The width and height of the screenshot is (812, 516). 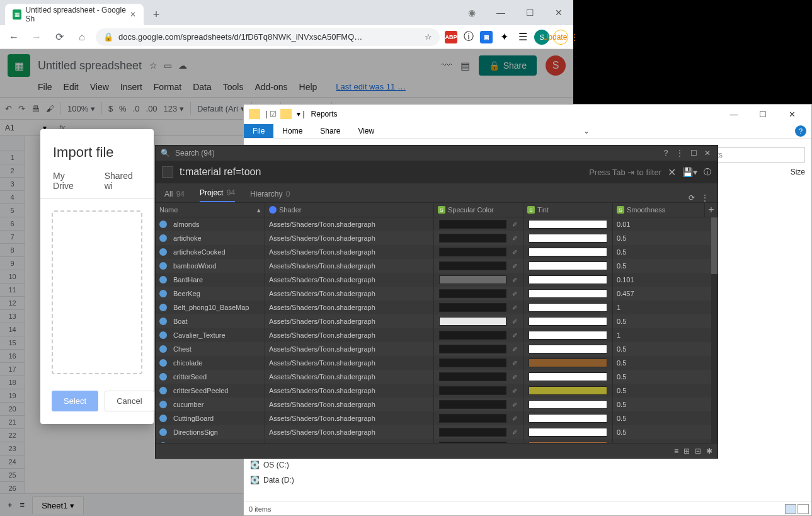 I want to click on back-button: ←, so click(x=14, y=37).